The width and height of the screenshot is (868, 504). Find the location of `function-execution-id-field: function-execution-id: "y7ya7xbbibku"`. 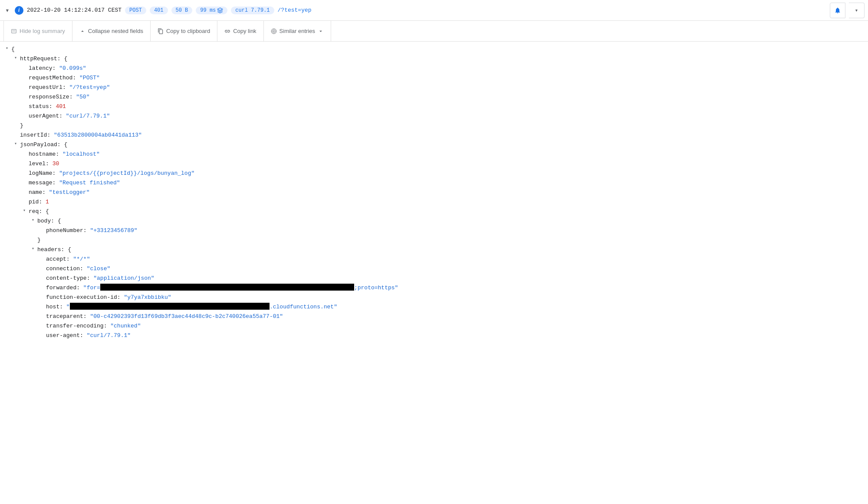

function-execution-id-field: function-execution-id: "y7ya7xbbibku" is located at coordinates (436, 298).